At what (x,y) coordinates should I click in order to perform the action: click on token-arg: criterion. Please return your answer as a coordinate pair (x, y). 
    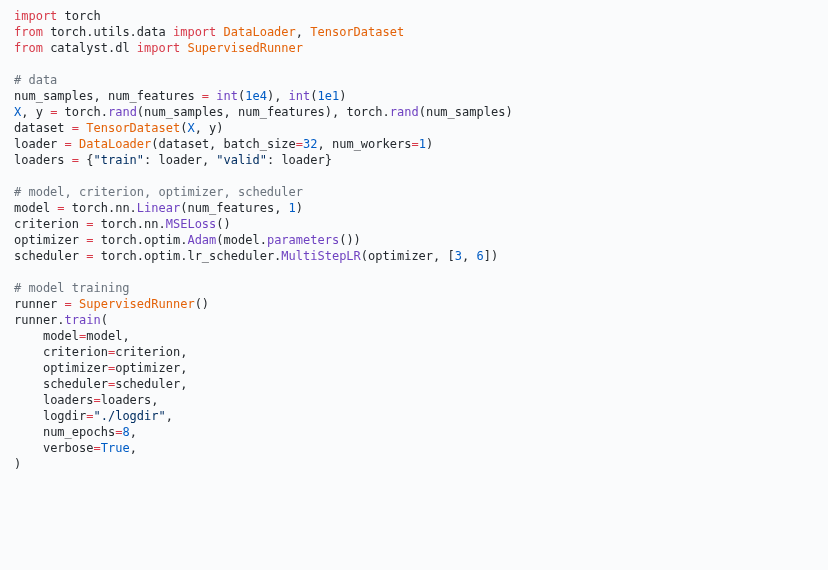
    Looking at the image, I should click on (76, 352).